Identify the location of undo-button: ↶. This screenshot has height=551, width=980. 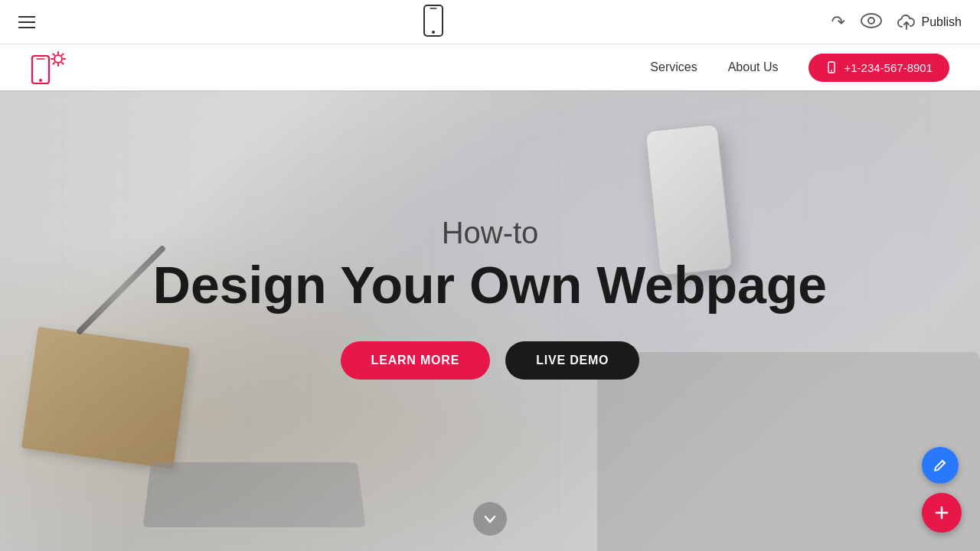
(838, 22).